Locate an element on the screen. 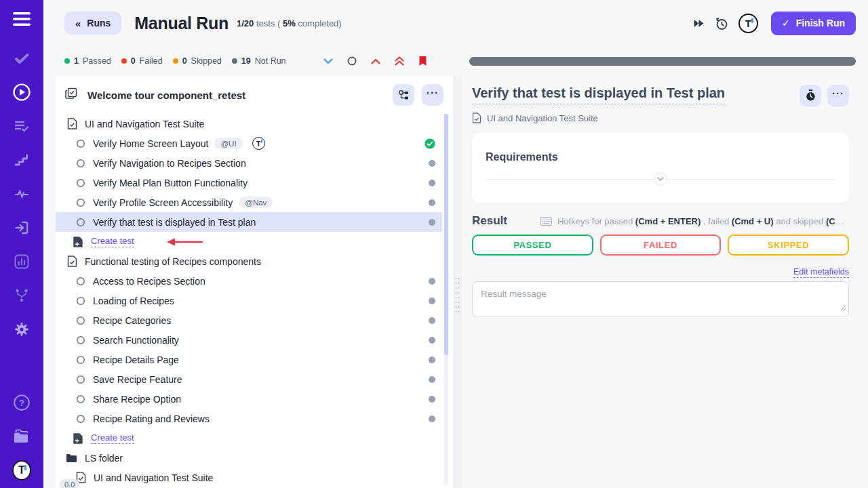 The width and height of the screenshot is (868, 488). edit-metafields-link: Edit metafields is located at coordinates (821, 272).